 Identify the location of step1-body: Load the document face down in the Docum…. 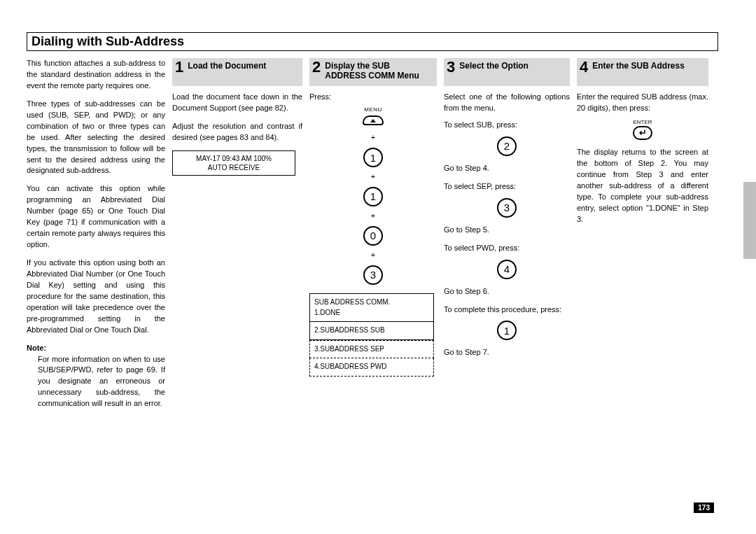
(237, 118).